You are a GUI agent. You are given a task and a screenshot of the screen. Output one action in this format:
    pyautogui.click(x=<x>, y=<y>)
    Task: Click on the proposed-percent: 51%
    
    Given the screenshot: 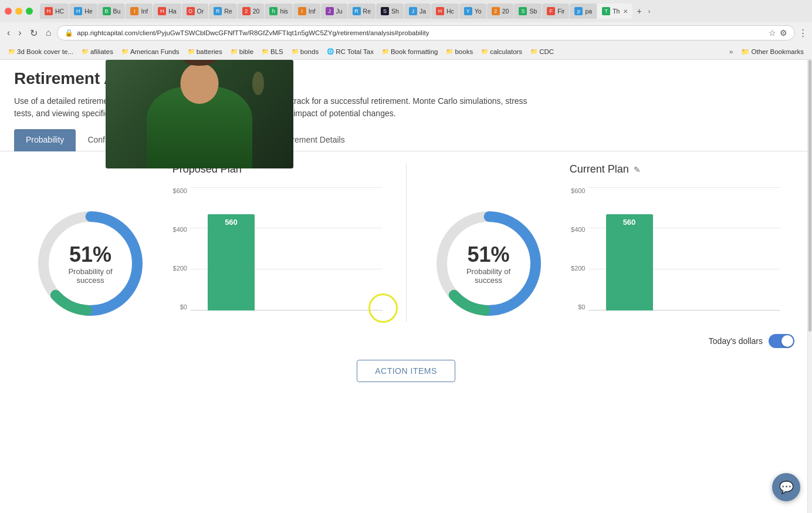 What is the action you would take?
    pyautogui.click(x=90, y=255)
    